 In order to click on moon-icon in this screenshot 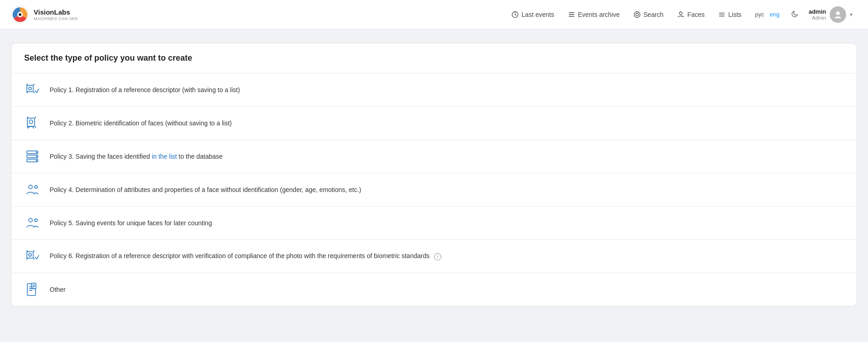, I will do `click(795, 14)`.